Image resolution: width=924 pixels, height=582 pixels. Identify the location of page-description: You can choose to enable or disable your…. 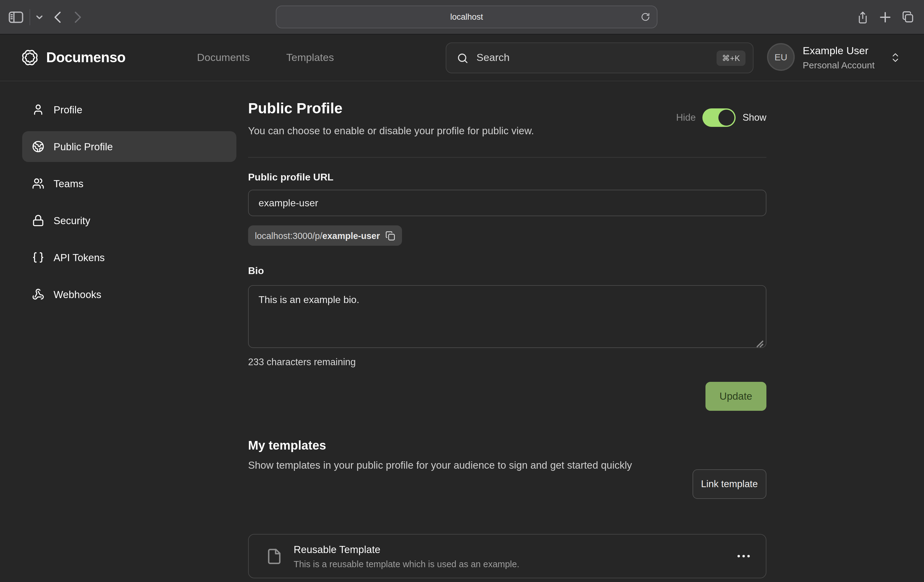
(391, 131).